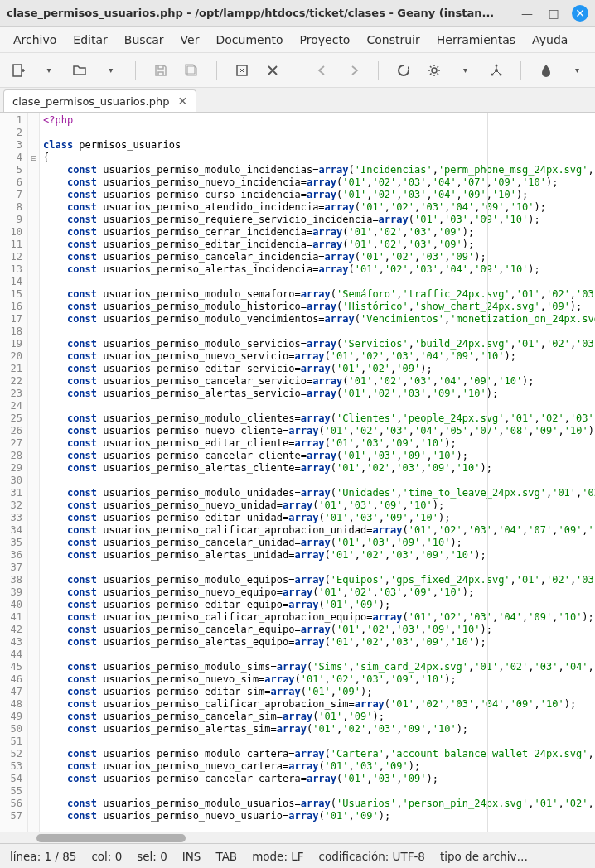 The width and height of the screenshot is (595, 868). What do you see at coordinates (14, 472) in the screenshot?
I see `line-number-gutter: 1234567891011121314151617181920212223242…` at bounding box center [14, 472].